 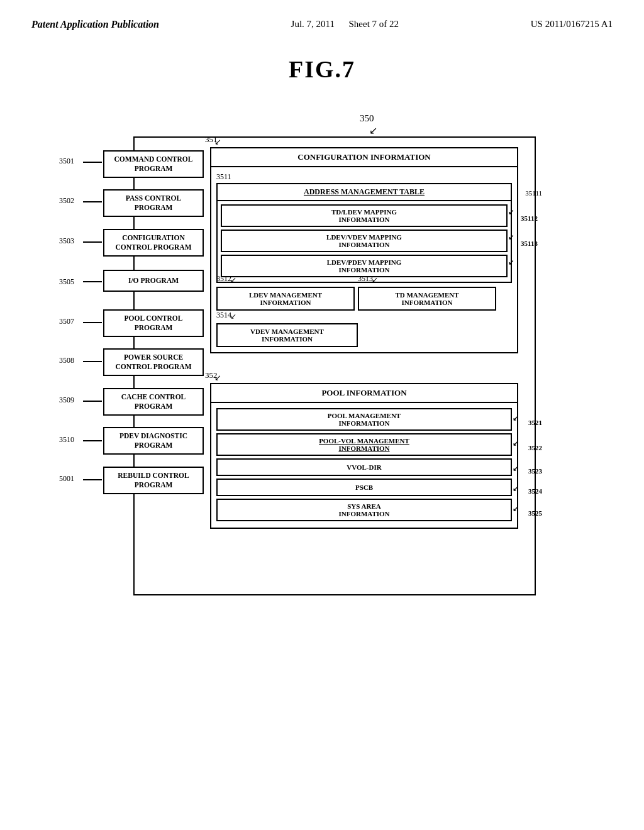 I want to click on arrow-351: ↙, so click(x=218, y=142).